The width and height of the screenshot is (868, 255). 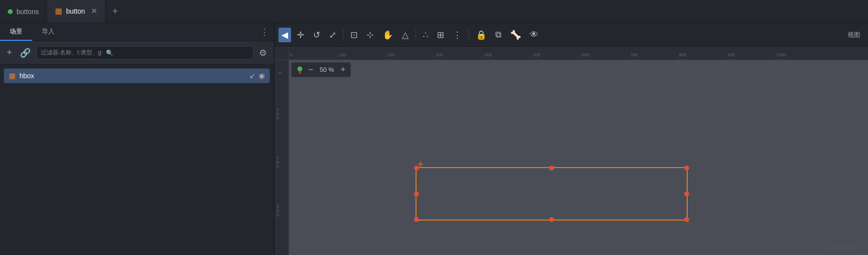 What do you see at coordinates (440, 35) in the screenshot?
I see `grid-tool-button: ⊞` at bounding box center [440, 35].